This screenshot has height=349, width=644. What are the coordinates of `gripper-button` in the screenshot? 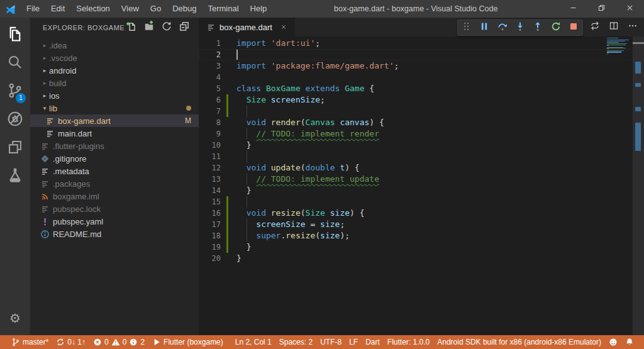 It's located at (467, 28).